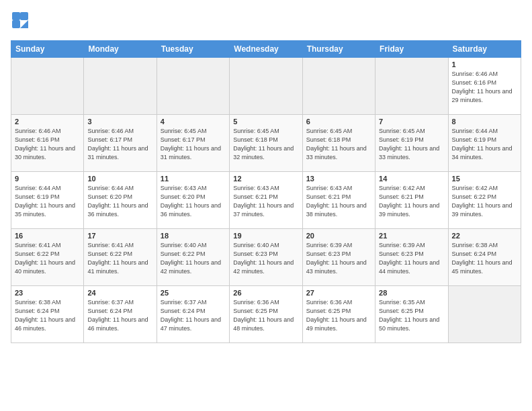 This screenshot has height=411, width=532. What do you see at coordinates (120, 293) in the screenshot?
I see `day-number: 24` at bounding box center [120, 293].